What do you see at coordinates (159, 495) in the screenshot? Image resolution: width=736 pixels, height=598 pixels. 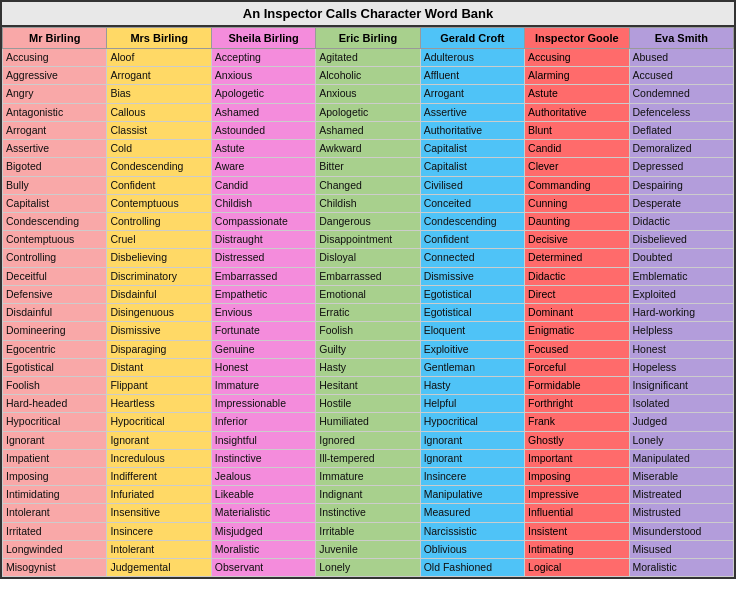 I see `word-cell-mrs-birling: Infuriated` at bounding box center [159, 495].